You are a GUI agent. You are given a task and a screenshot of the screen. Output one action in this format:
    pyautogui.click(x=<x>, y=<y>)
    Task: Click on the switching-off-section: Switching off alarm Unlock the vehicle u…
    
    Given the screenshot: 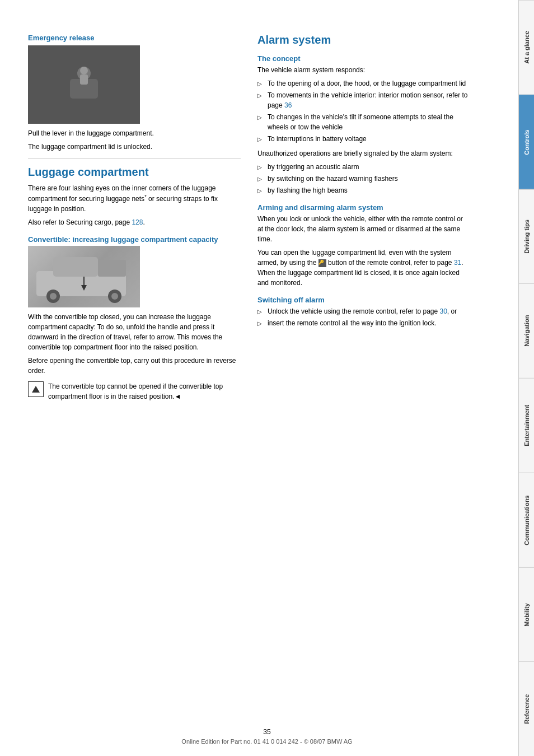 What is the action you would take?
    pyautogui.click(x=364, y=312)
    